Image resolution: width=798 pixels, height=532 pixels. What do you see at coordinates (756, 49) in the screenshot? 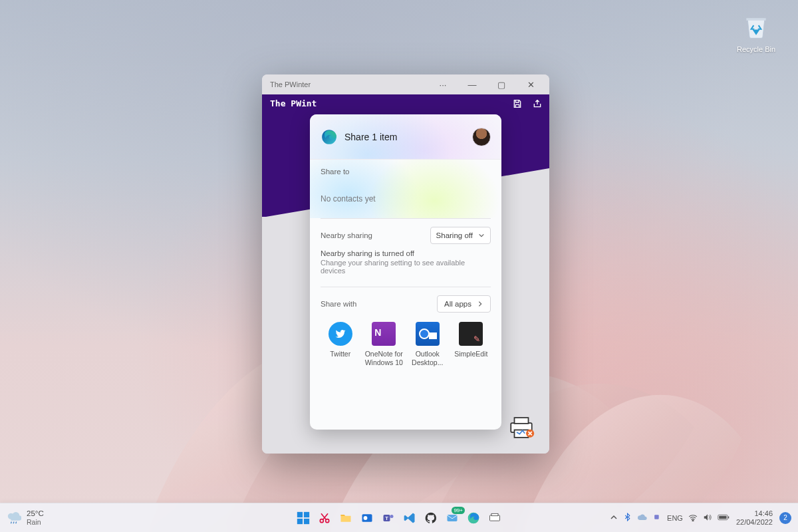
I see `recycle-bin-label: Recycle Bin` at bounding box center [756, 49].